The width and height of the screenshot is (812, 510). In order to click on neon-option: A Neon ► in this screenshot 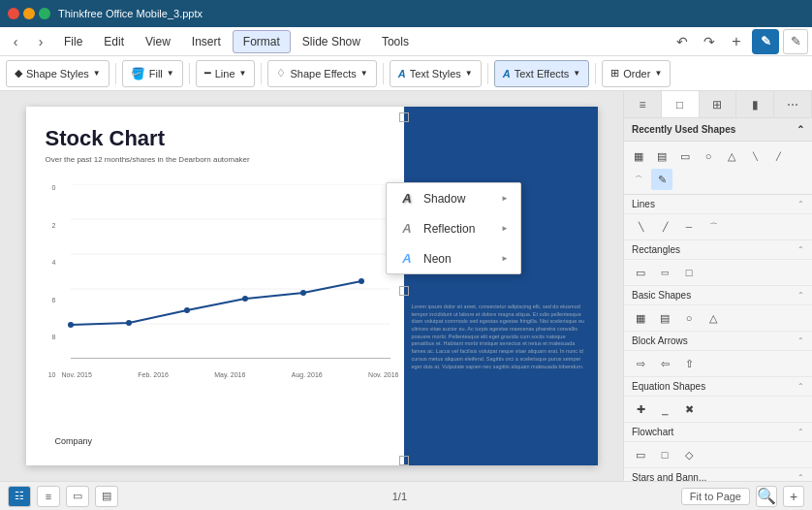, I will do `click(453, 258)`.